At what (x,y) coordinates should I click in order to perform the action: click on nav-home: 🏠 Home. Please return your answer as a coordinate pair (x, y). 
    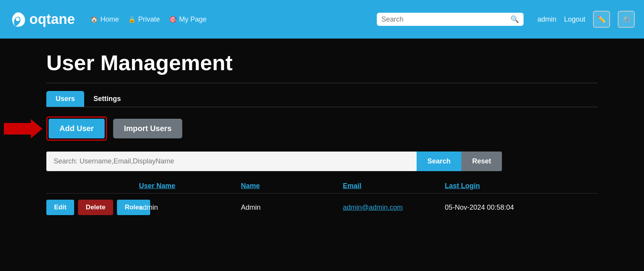
    Looking at the image, I should click on (105, 19).